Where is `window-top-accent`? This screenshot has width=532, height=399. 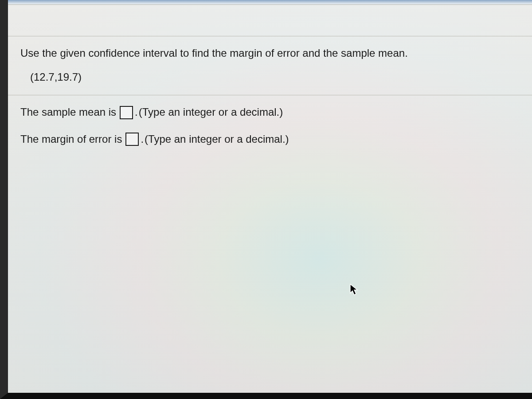
window-top-accent is located at coordinates (270, 3).